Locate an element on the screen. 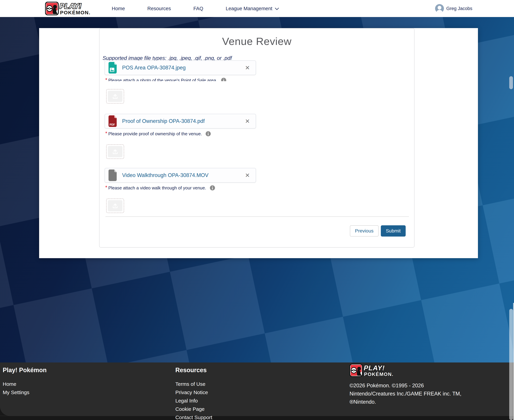  nav-resources: Resources is located at coordinates (159, 9).